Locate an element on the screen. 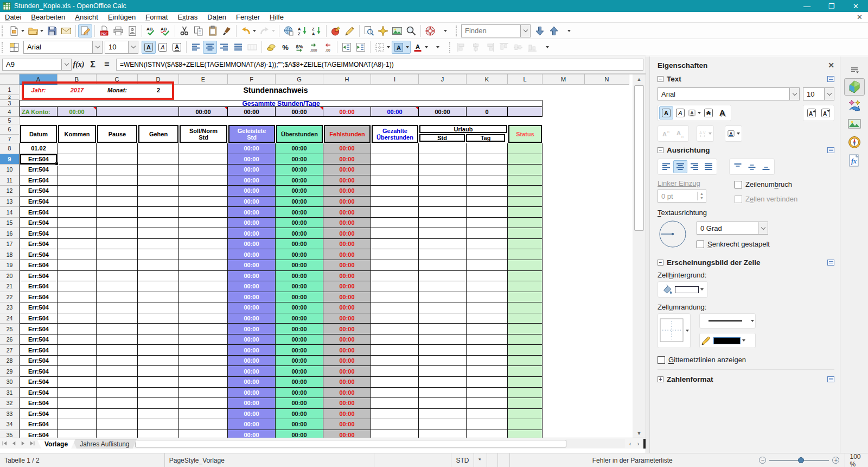 This screenshot has width=868, height=467. sidebar-font-name-select: Arial is located at coordinates (729, 94).